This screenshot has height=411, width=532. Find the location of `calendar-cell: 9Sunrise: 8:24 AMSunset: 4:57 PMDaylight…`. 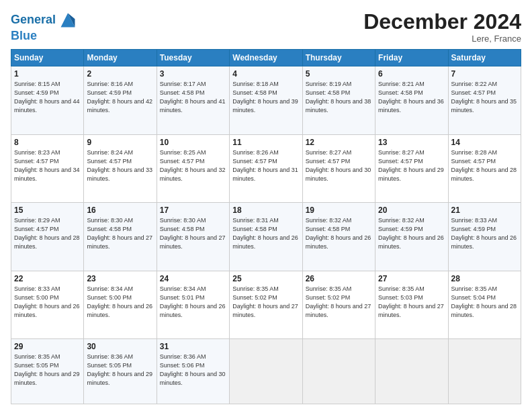

calendar-cell: 9Sunrise: 8:24 AMSunset: 4:57 PMDaylight… is located at coordinates (120, 169).